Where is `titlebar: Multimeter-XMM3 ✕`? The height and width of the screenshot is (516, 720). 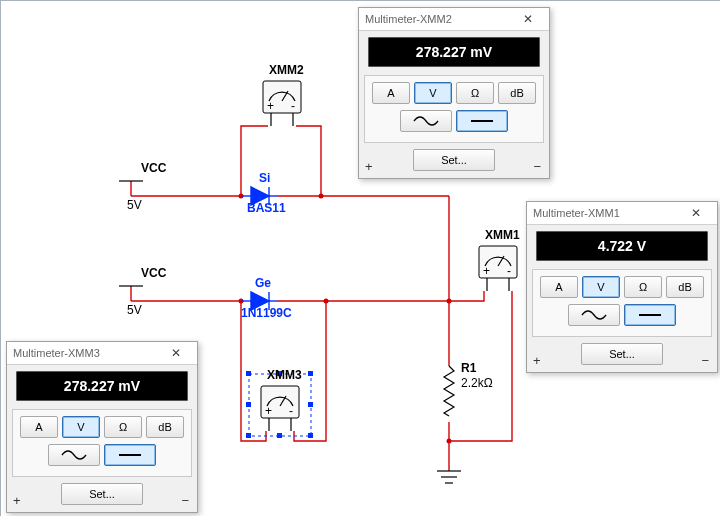 titlebar: Multimeter-XMM3 ✕ is located at coordinates (102, 354).